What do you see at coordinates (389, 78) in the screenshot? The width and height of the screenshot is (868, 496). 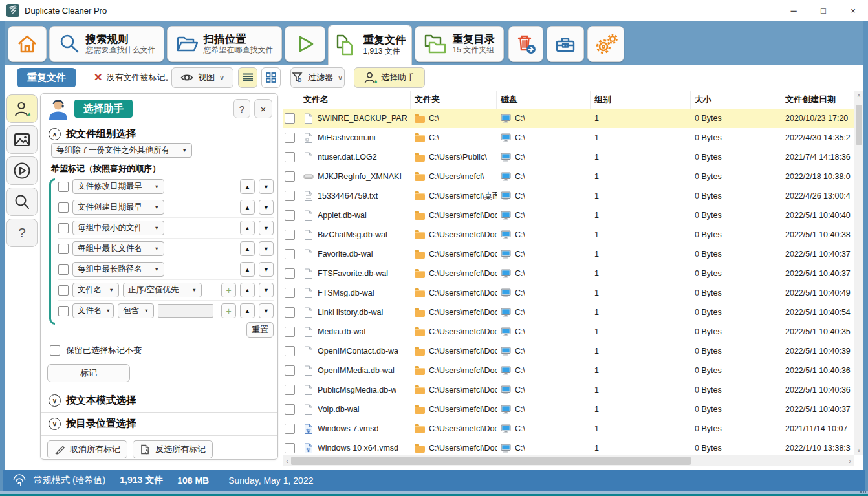 I see `selection-assistant-button: ★ 选择助手` at bounding box center [389, 78].